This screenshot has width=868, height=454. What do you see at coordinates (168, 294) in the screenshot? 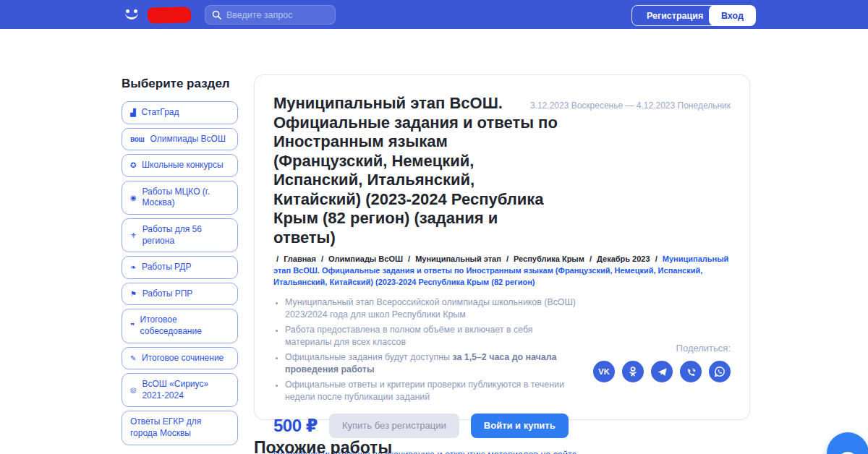
I see `sidebar-item-label: Работы РПР` at bounding box center [168, 294].